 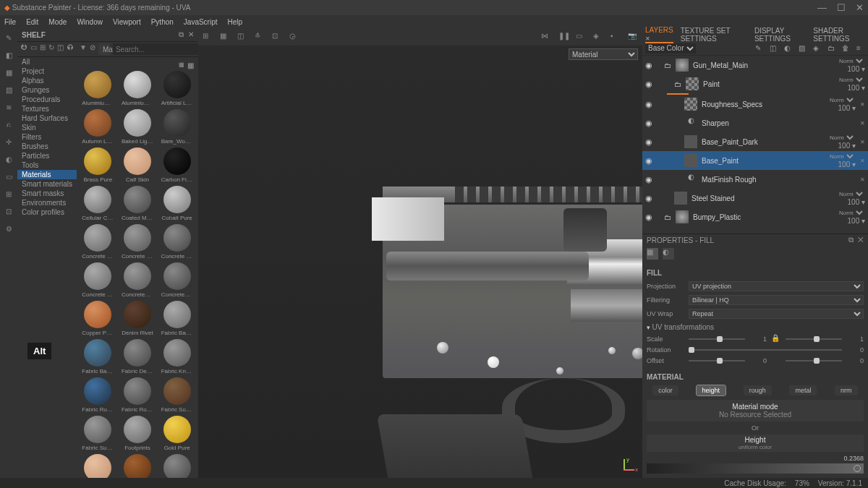 I want to click on material-thumb: Fabric Deni…, so click(x=137, y=357).